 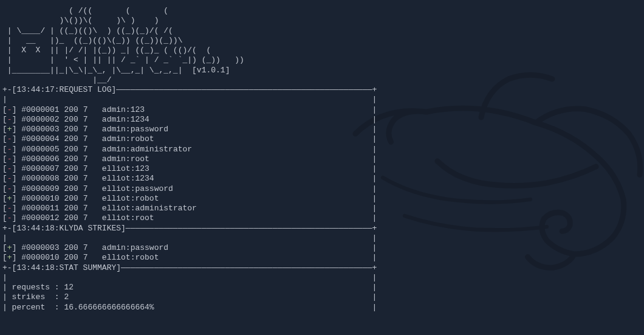 What do you see at coordinates (322, 308) in the screenshot?
I see `stat-line: | percent : 16.666666666666664% |` at bounding box center [322, 308].